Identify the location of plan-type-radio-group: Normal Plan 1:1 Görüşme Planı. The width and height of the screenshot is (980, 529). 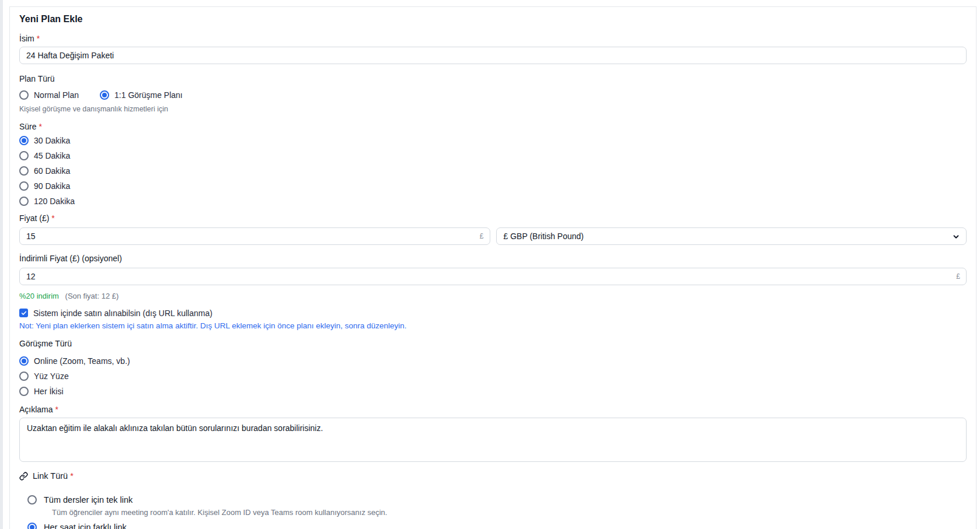
(493, 95).